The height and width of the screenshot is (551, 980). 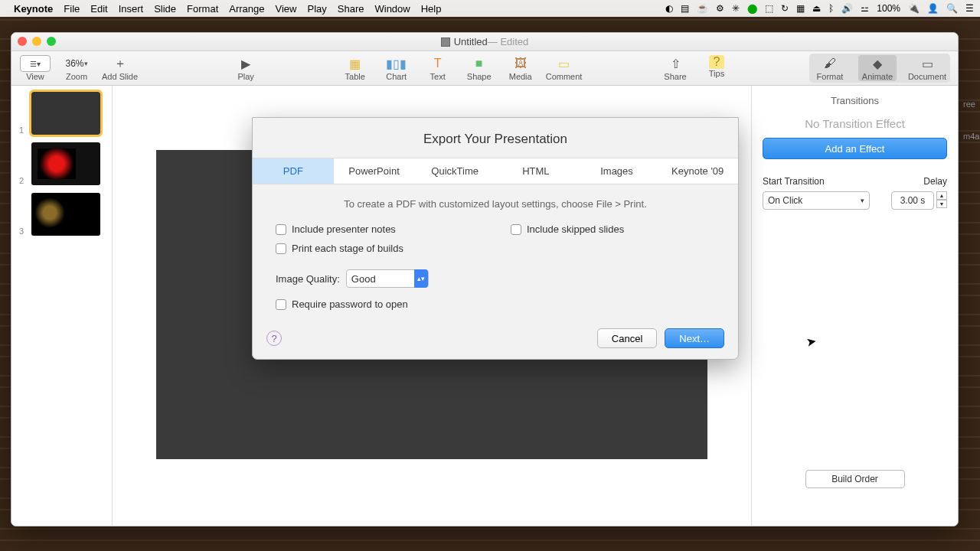 I want to click on dialog-title: Export Your Presentation, so click(x=495, y=138).